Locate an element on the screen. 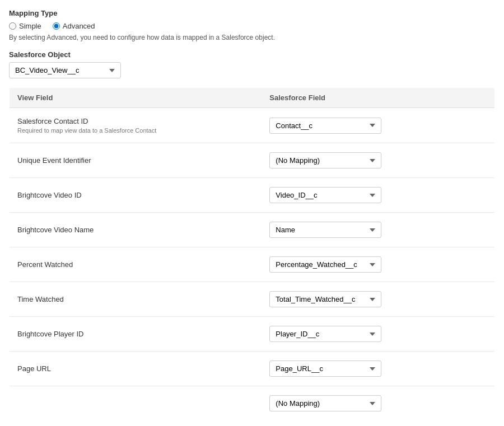 This screenshot has height=426, width=504. view-field-cell: Brightcove Player ID is located at coordinates (136, 334).